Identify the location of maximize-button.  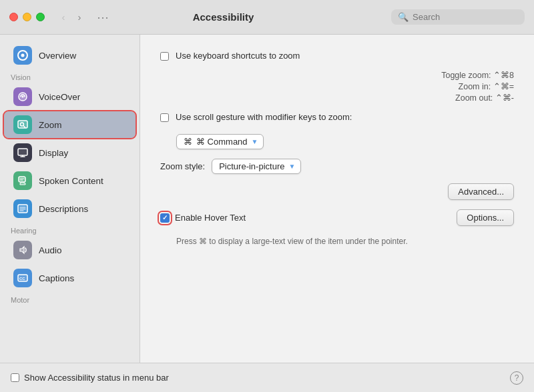
(40, 17).